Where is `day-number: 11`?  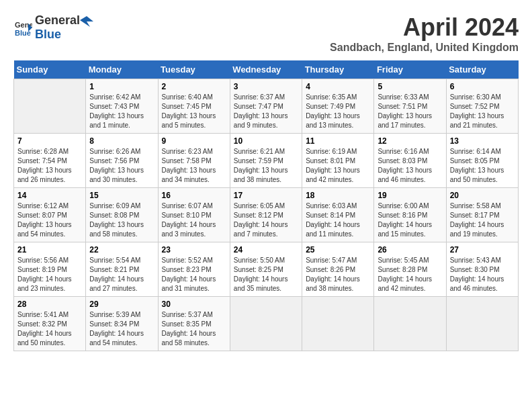 day-number: 11 is located at coordinates (338, 141).